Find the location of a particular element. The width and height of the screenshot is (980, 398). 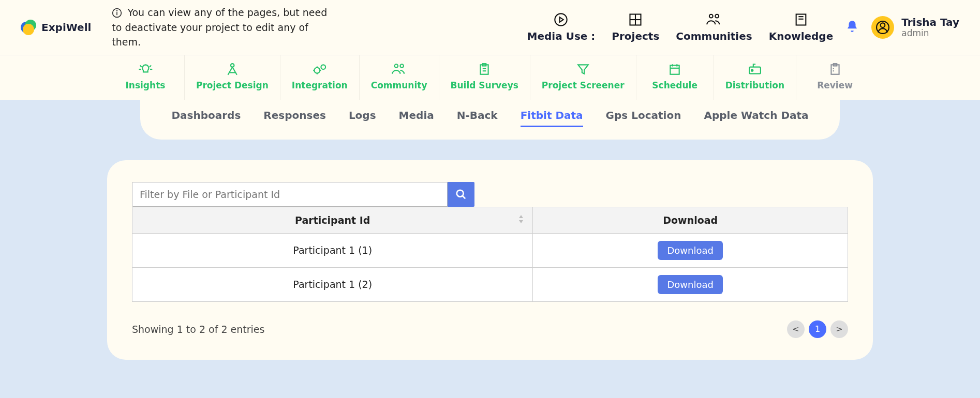

user-avatar is located at coordinates (883, 27).